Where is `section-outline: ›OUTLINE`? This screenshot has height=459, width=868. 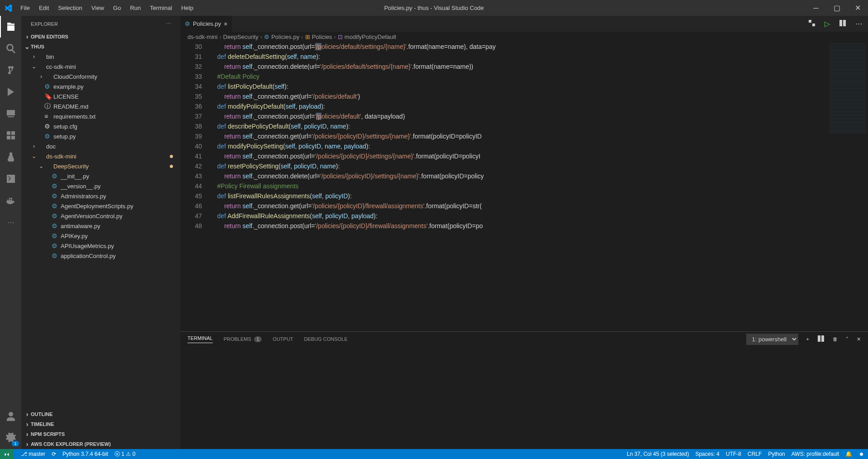 section-outline: ›OUTLINE is located at coordinates (101, 414).